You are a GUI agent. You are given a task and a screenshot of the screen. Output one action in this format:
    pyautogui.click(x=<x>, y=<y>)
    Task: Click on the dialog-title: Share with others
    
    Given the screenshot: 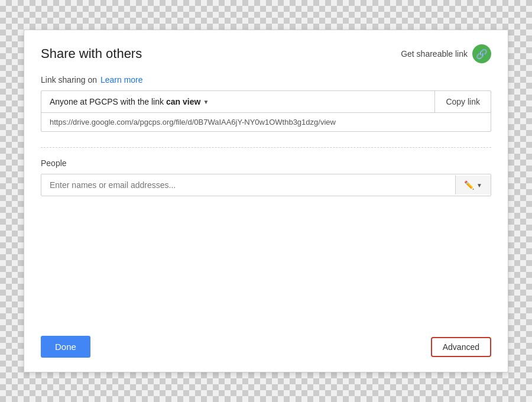 What is the action you would take?
    pyautogui.click(x=91, y=54)
    